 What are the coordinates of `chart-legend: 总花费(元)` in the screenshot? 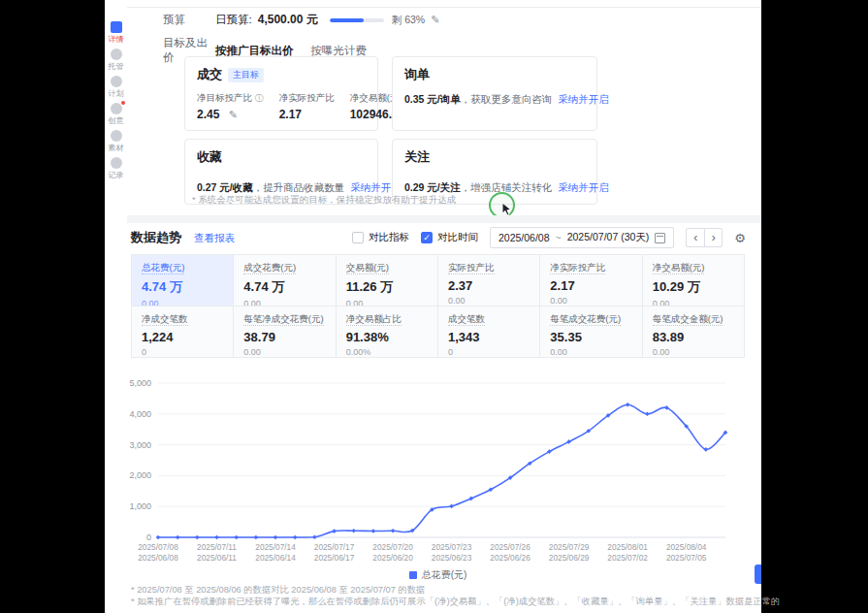 It's located at (438, 575).